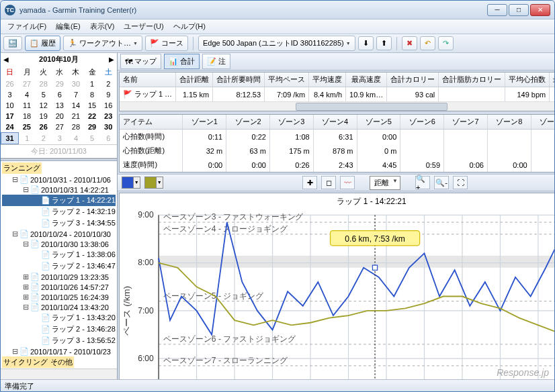 The width and height of the screenshot is (555, 392). Describe the element at coordinates (167, 43) in the screenshot. I see `course-button: 🚩 コース` at that location.